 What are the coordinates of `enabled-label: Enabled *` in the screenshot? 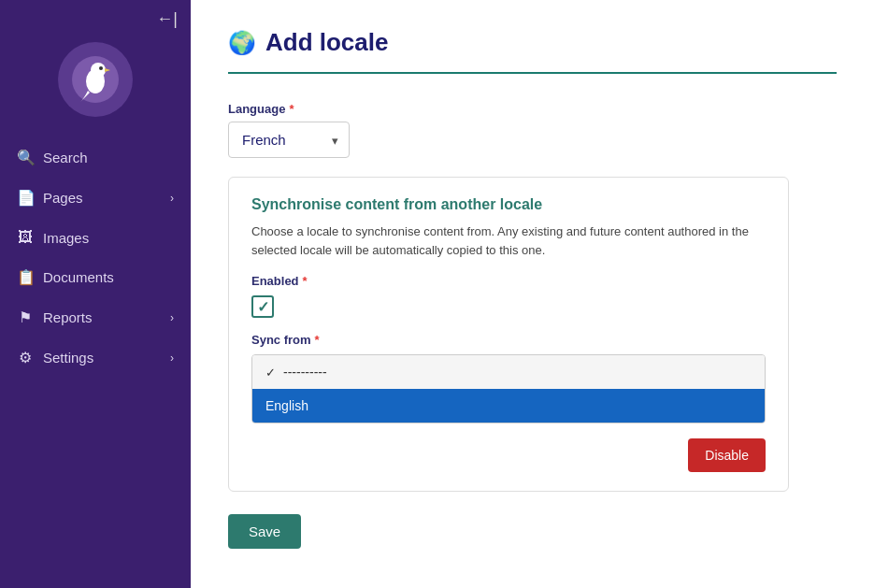 It's located at (509, 280).